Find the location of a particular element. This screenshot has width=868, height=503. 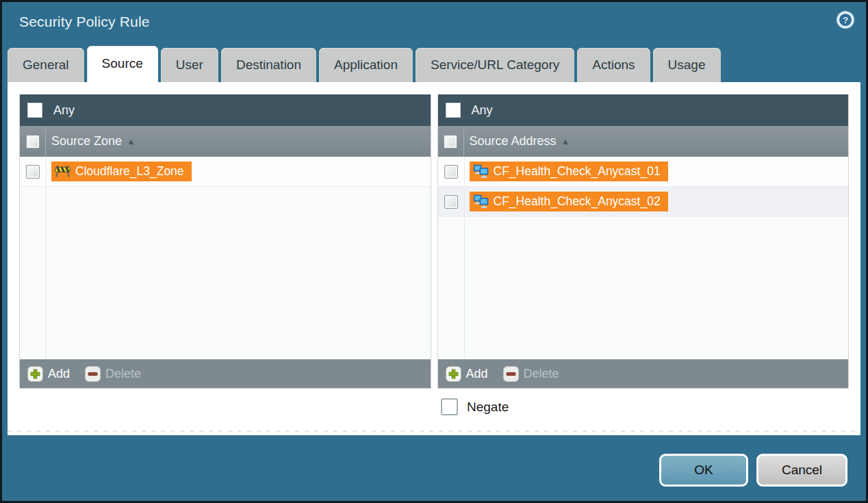

ok-button: OK is located at coordinates (704, 470).